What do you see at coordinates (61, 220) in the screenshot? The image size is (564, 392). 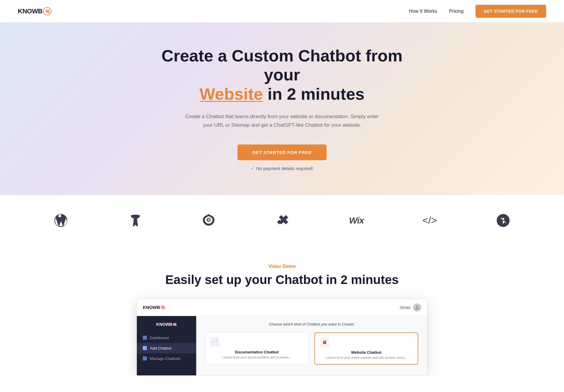 I see `wordpress-icon` at bounding box center [61, 220].